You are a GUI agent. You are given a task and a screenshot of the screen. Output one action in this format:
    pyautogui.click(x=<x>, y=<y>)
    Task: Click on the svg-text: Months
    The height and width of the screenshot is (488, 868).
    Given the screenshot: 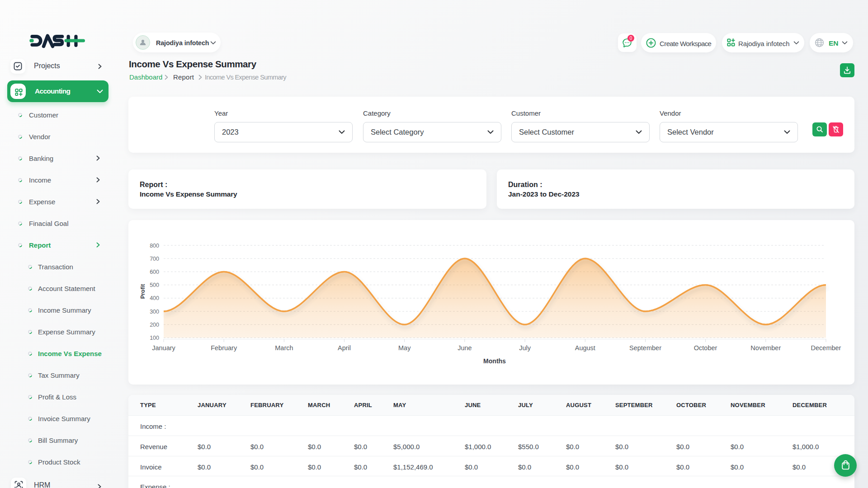 What is the action you would take?
    pyautogui.click(x=495, y=361)
    